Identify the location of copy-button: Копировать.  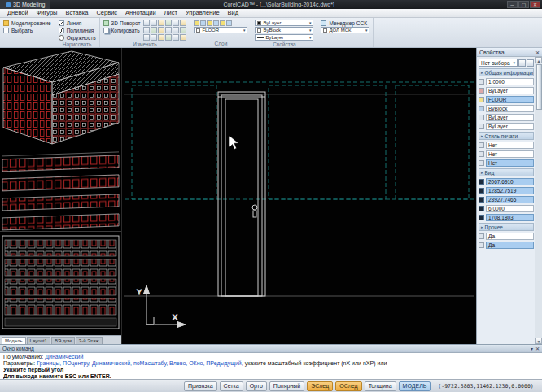
(122, 30).